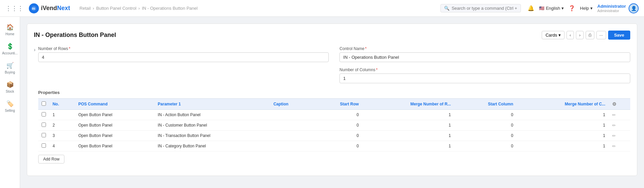  Describe the element at coordinates (35, 50) in the screenshot. I see `collapse-arrow-icon: ›` at that location.